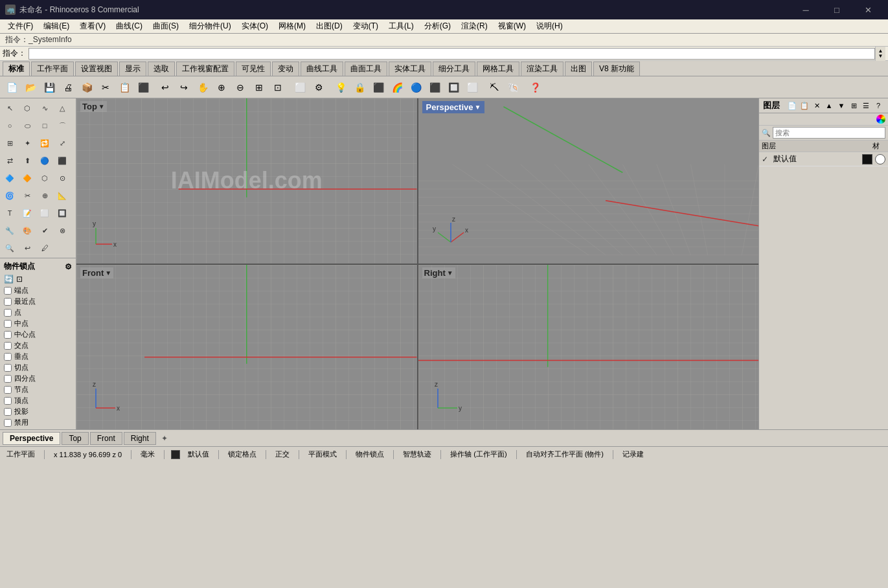  I want to click on lock-icon: 🔒, so click(359, 87).